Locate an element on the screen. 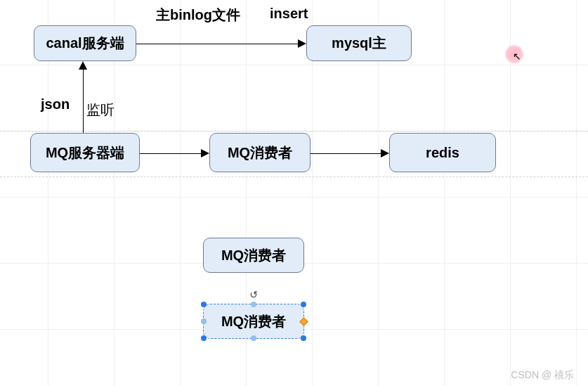 This screenshot has height=386, width=588. node-label: redis is located at coordinates (443, 153).